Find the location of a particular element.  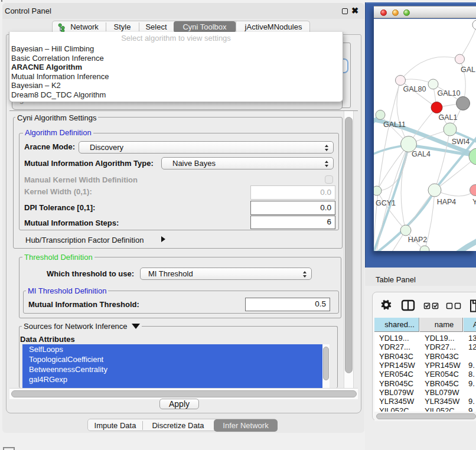

svg-text: HAP4 is located at coordinates (446, 202).